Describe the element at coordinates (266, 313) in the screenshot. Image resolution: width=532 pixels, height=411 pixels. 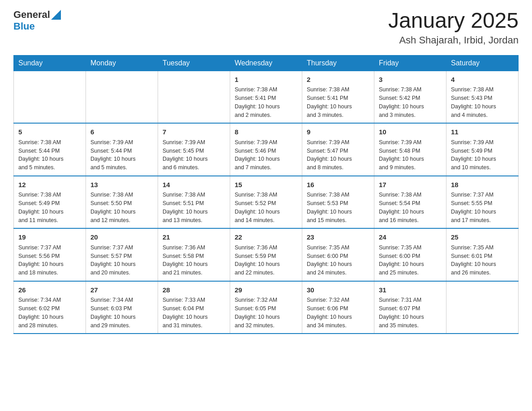
I see `day-info: Sunrise: 7:32 AM Sunset: 6:05 PM Dayligh…` at that location.